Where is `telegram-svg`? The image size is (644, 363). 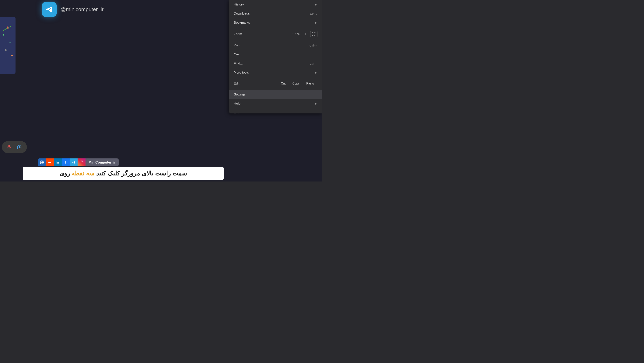
telegram-svg is located at coordinates (49, 9).